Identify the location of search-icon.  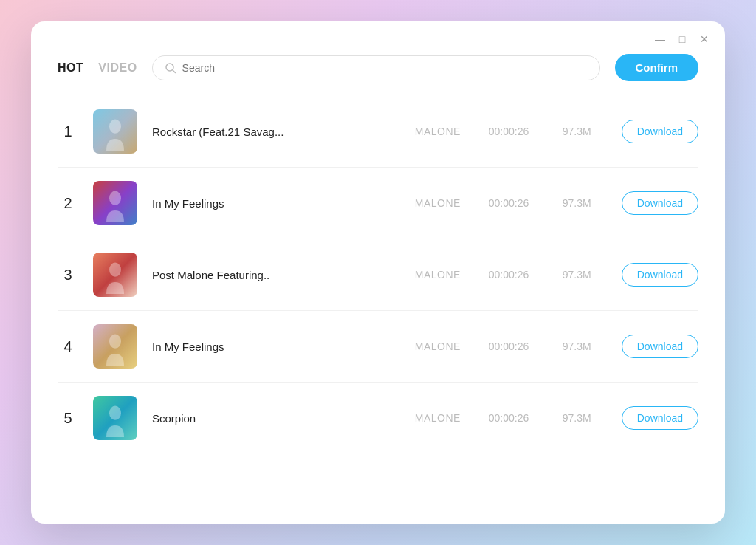
(171, 68).